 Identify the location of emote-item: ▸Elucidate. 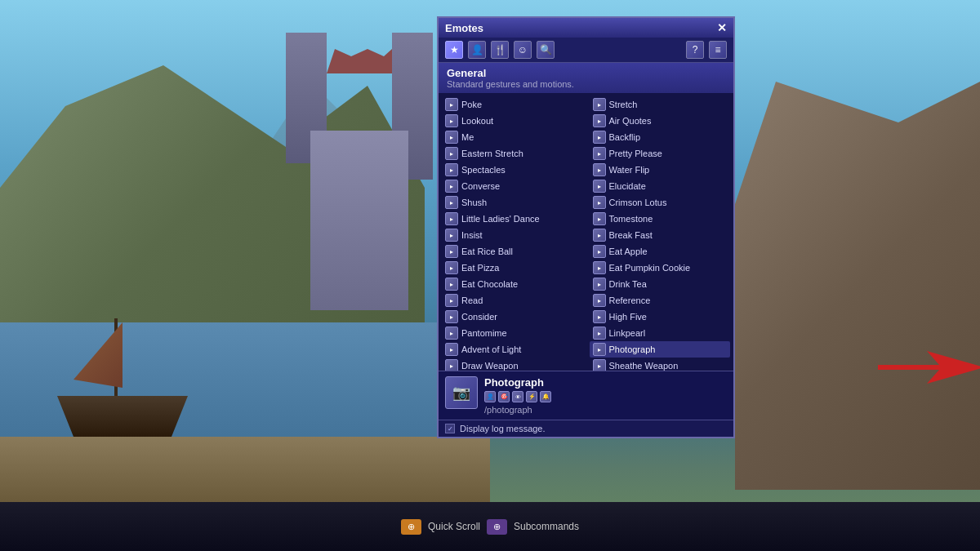
(660, 186).